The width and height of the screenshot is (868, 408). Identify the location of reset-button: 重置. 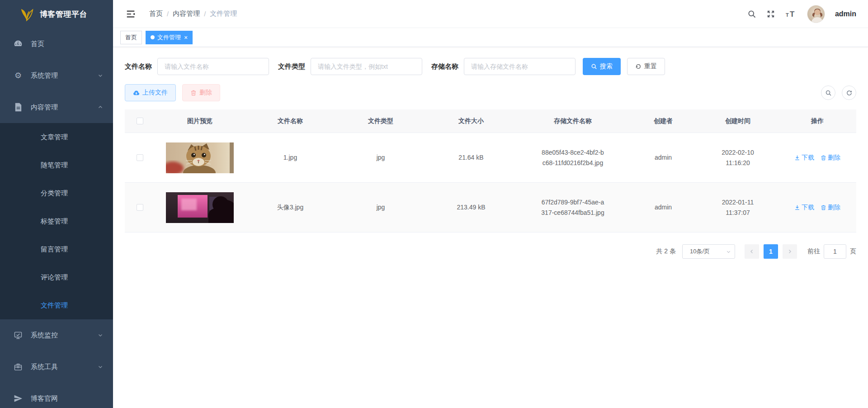
(646, 66).